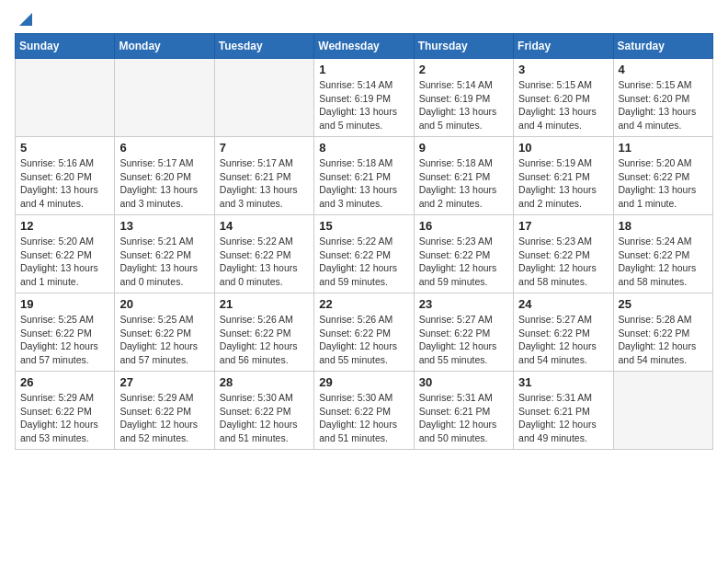 The height and width of the screenshot is (563, 728). I want to click on calendar-cell: 2Sunrise: 5:14 AM Sunset: 6:19 PM Daylig…, so click(463, 98).